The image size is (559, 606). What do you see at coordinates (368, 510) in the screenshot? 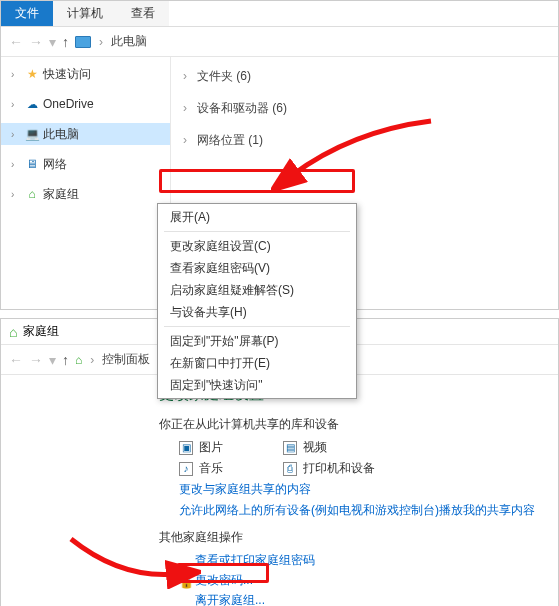
I see `link-allow-devices: 允许此网络上的所有设备(例如电视和游戏控制台)播放我的共享内容` at bounding box center [368, 510].